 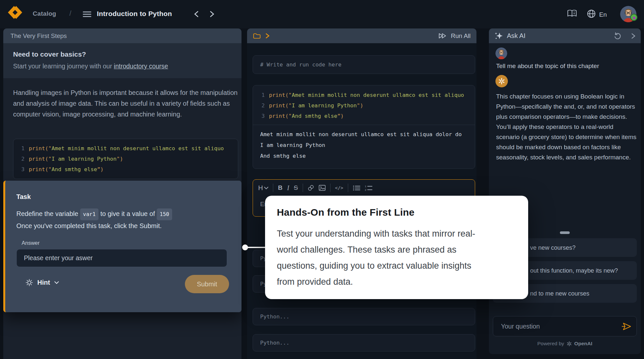 I want to click on task-description: Redefine the variable var1 to give it a …, so click(x=123, y=220).